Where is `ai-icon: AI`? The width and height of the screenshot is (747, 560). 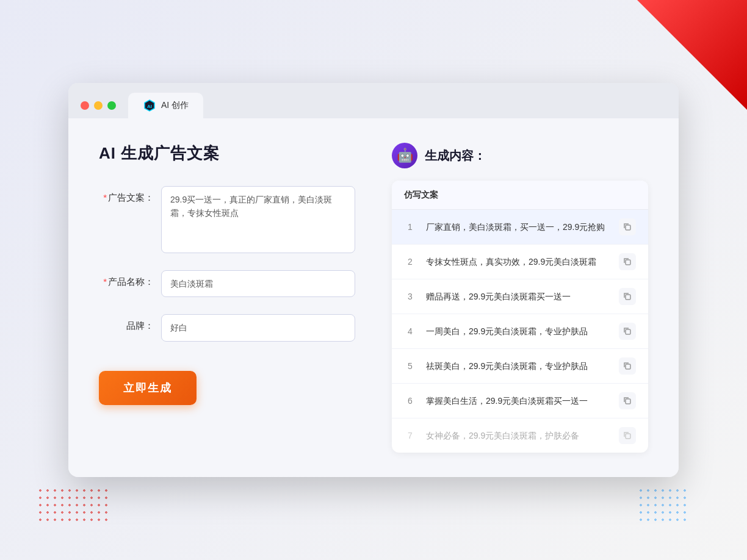
ai-icon: AI is located at coordinates (150, 106).